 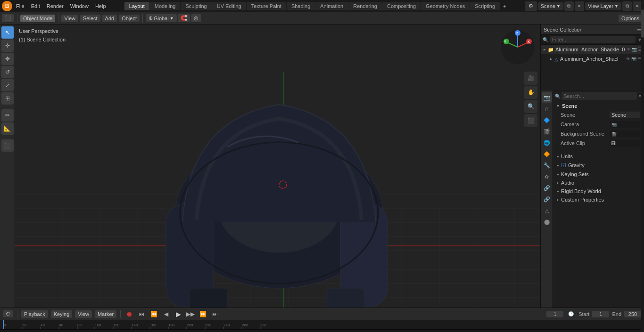 What do you see at coordinates (630, 18) in the screenshot?
I see `options-btn: Options` at bounding box center [630, 18].